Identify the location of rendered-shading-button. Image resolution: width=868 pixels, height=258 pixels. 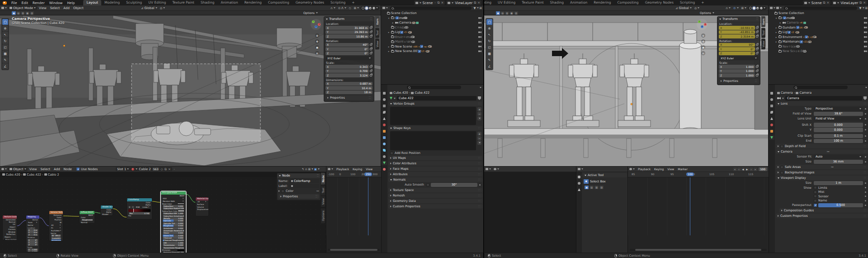
(761, 8).